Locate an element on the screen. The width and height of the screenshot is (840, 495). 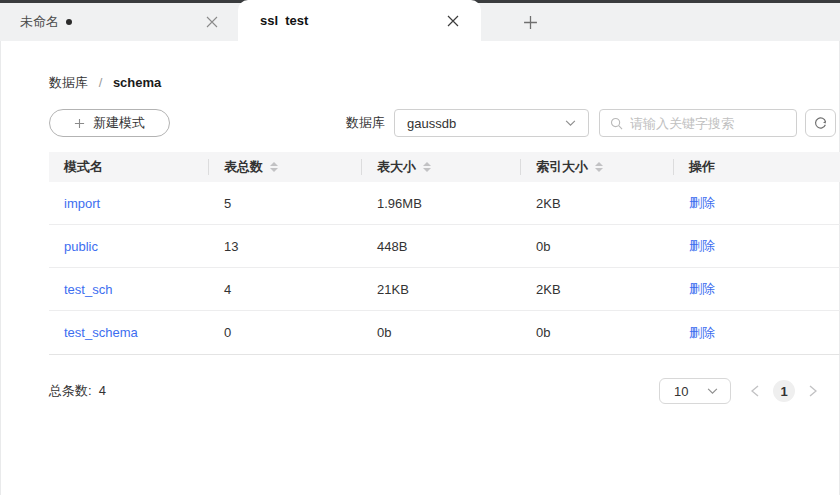
refresh-icon is located at coordinates (820, 124).